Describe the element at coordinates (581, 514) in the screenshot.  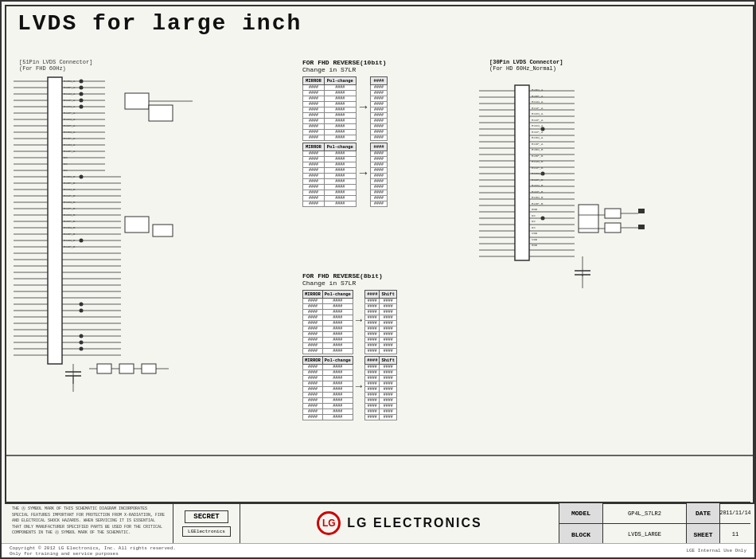
I see `model-label: MODEL` at that location.